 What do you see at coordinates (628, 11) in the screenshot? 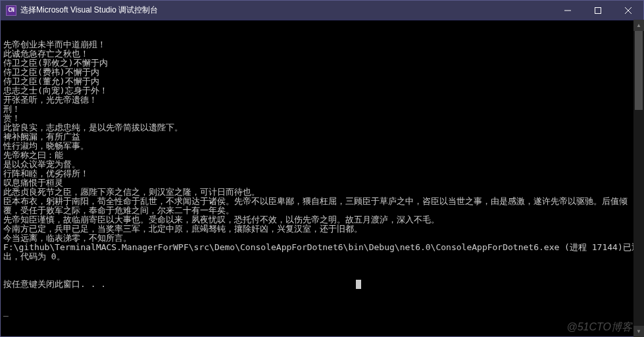
I see `close-icon` at bounding box center [628, 11].